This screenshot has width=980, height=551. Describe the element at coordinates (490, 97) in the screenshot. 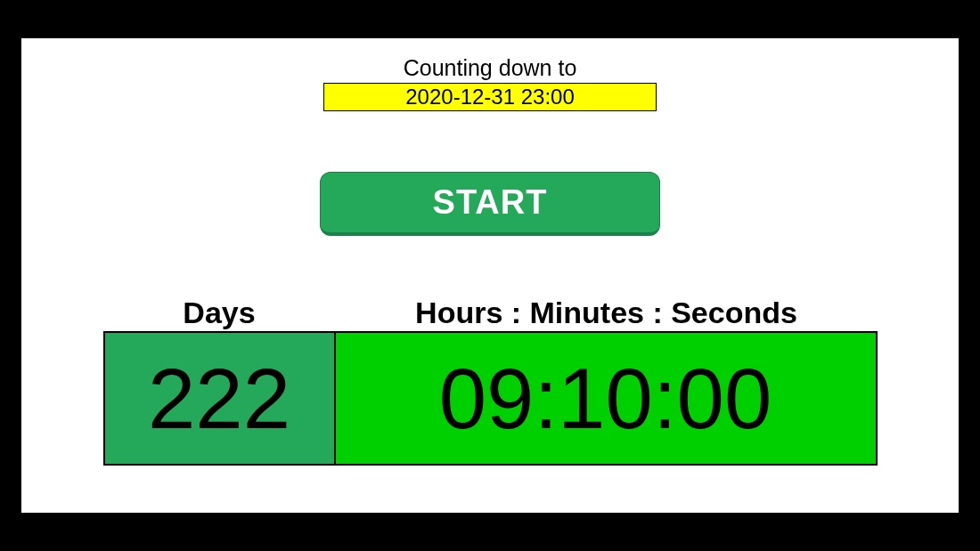

I see `target-datetime-field: 2020-12-31 23:00` at that location.